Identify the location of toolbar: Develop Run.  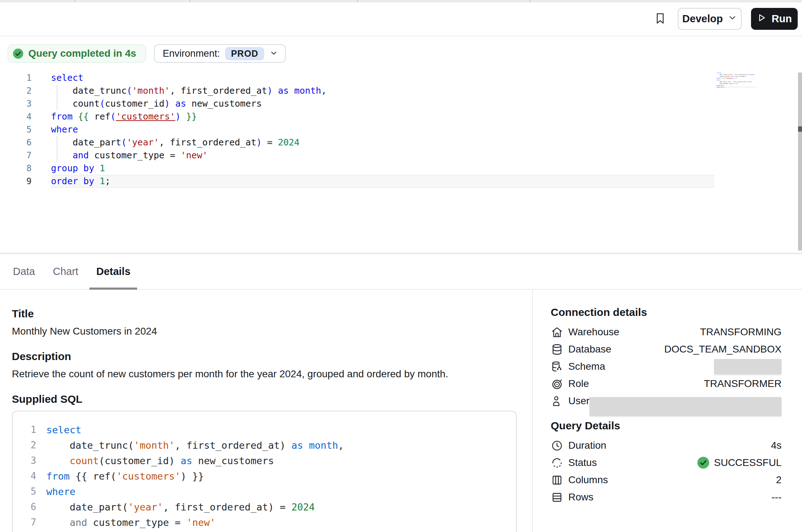
(401, 19).